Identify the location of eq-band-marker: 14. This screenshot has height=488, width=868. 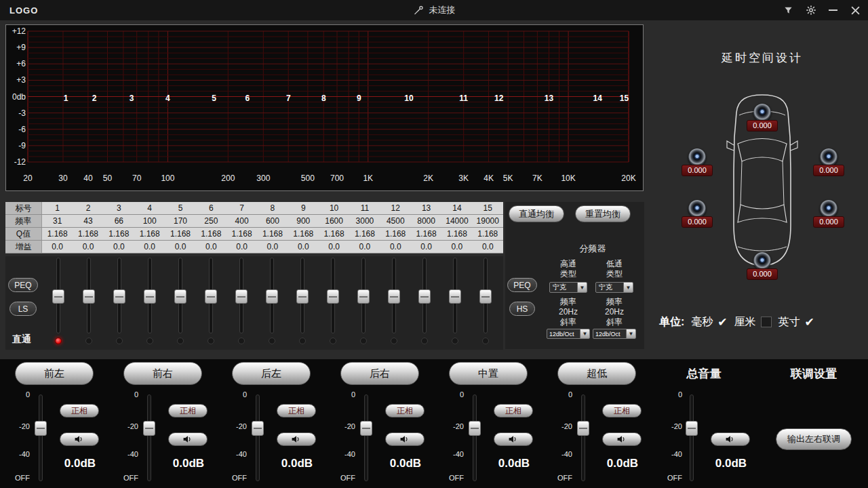
(597, 98).